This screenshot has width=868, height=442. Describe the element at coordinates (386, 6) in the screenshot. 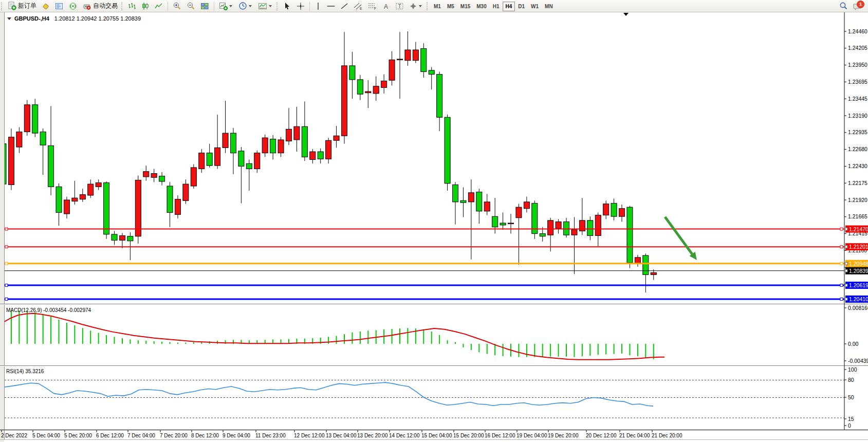

I see `text-button: A` at that location.